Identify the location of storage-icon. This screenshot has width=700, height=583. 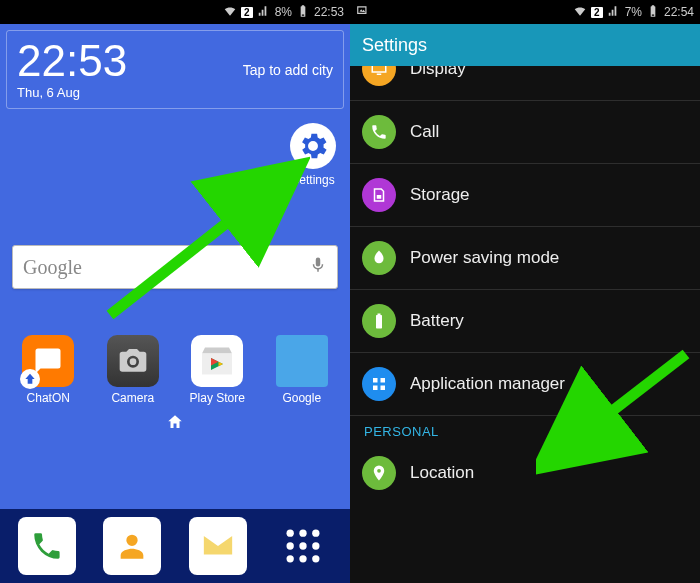
(379, 195).